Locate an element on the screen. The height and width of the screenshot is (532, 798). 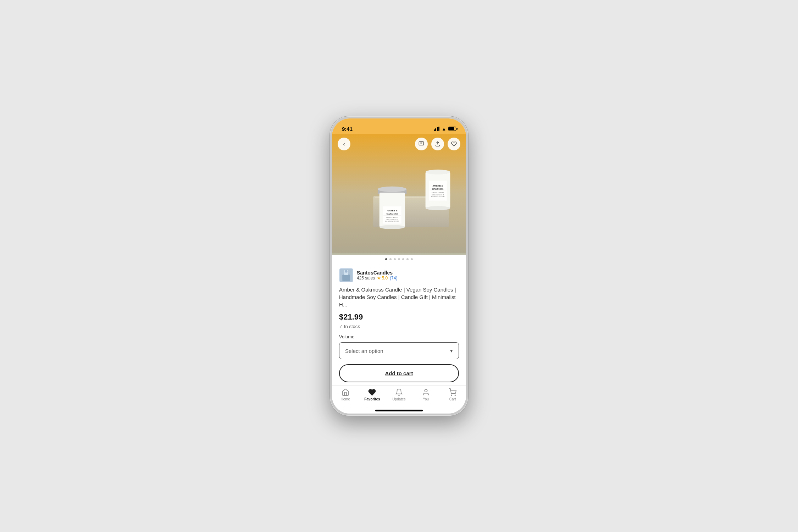
tab-favorites: Favorites is located at coordinates (372, 395).